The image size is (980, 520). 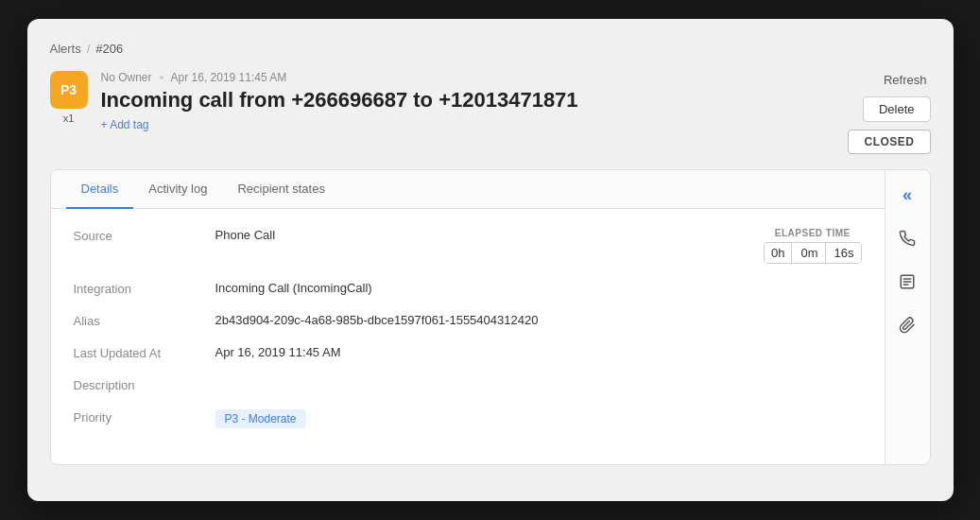 I want to click on header-info: No Owner Apr 16, 2019 11:45 AM Incoming …, so click(x=340, y=101).